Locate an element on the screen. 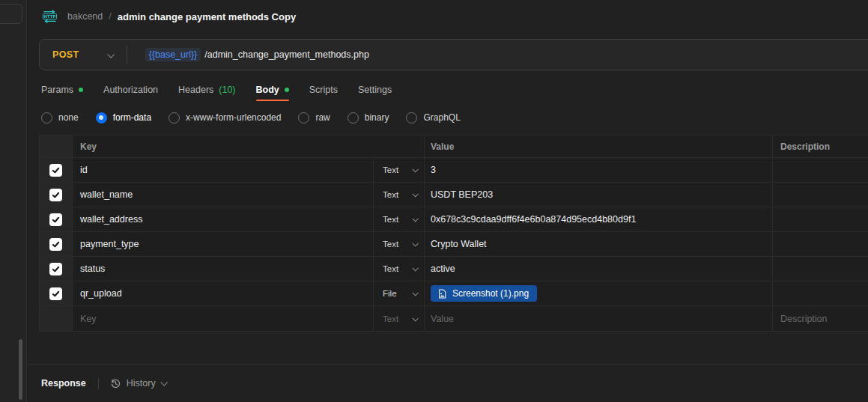 The height and width of the screenshot is (402, 868). tab-settings: Settings is located at coordinates (374, 90).